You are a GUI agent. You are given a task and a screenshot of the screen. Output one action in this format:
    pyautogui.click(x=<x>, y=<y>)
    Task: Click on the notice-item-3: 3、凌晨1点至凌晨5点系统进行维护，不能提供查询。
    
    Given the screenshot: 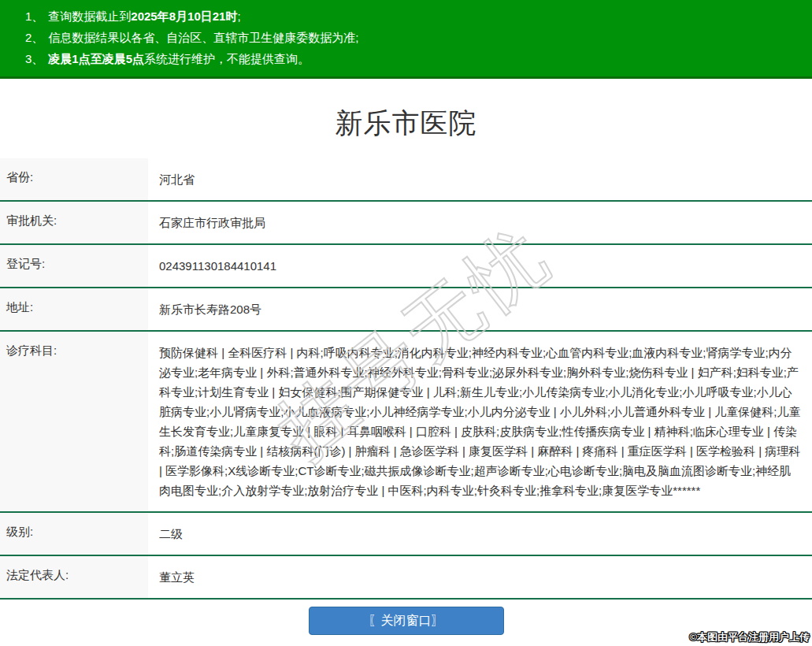 What is the action you would take?
    pyautogui.click(x=414, y=58)
    